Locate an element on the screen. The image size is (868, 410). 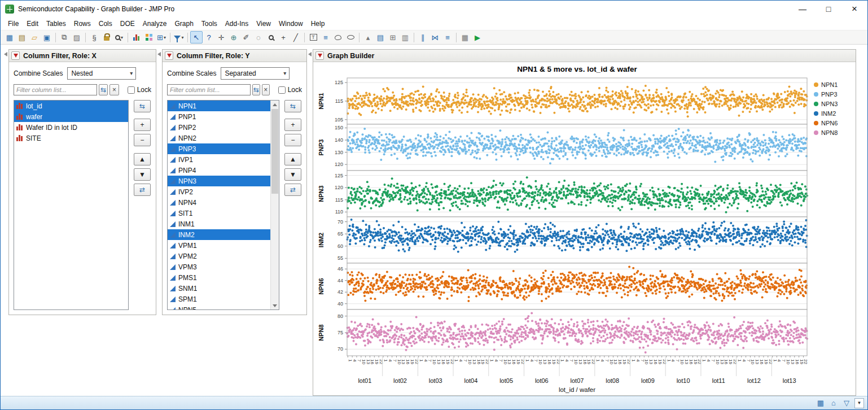
column-item-sit1: SIT1 is located at coordinates (223, 213).